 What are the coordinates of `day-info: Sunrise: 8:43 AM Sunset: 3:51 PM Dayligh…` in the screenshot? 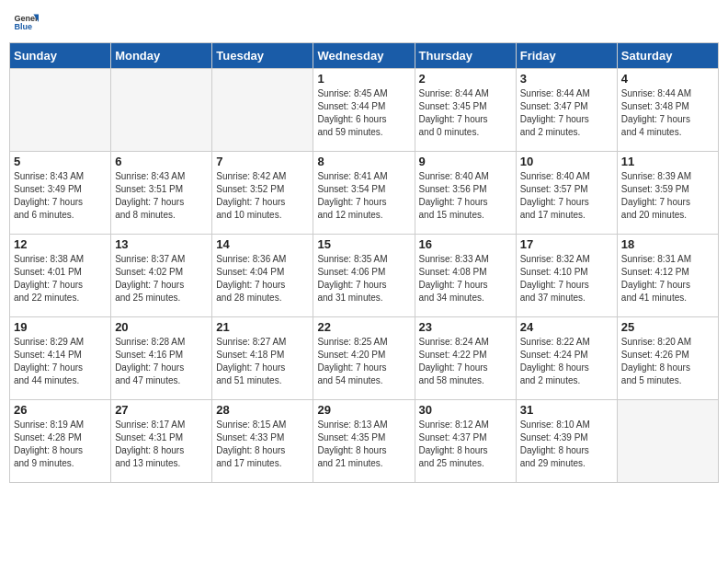 It's located at (162, 196).